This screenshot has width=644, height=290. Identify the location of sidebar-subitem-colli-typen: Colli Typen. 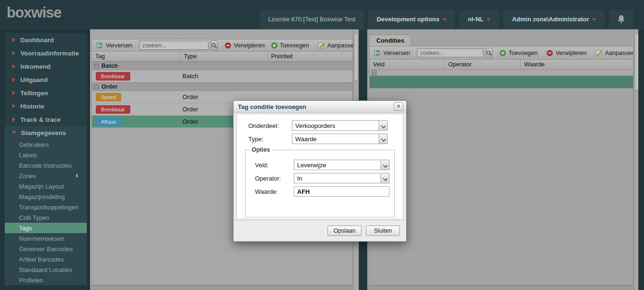
(45, 218).